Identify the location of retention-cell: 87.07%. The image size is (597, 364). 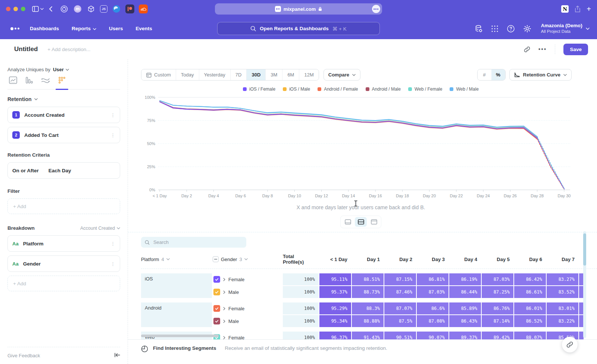
(400, 308).